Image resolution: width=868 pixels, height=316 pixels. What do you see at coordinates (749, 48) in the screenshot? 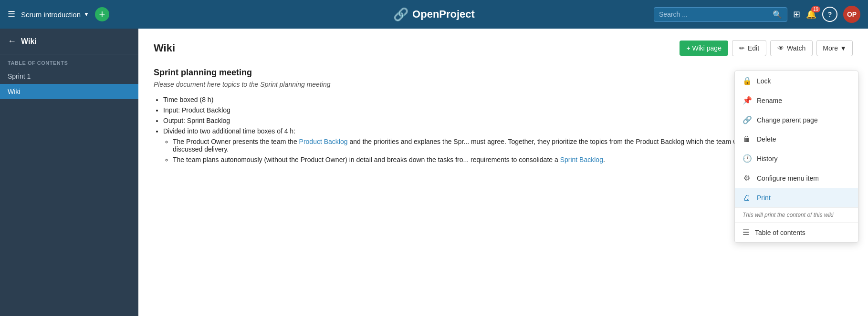
I see `edit-button: ✏ Edit` at bounding box center [749, 48].